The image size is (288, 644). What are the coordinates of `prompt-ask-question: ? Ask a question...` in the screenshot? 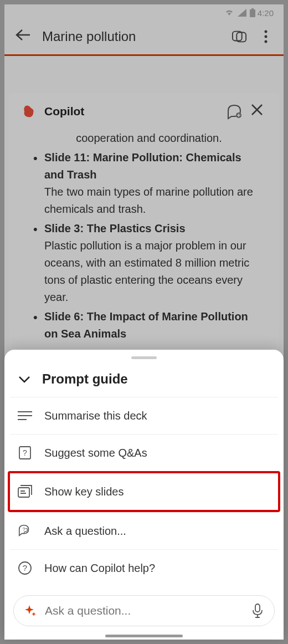 It's located at (144, 531).